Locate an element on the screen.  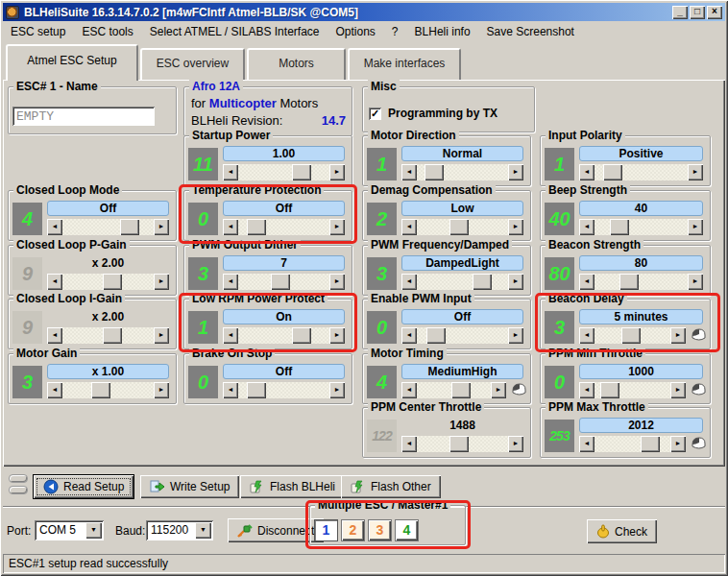
menu-select-interface: Select ATMEL / SILABS Interface is located at coordinates (234, 32).